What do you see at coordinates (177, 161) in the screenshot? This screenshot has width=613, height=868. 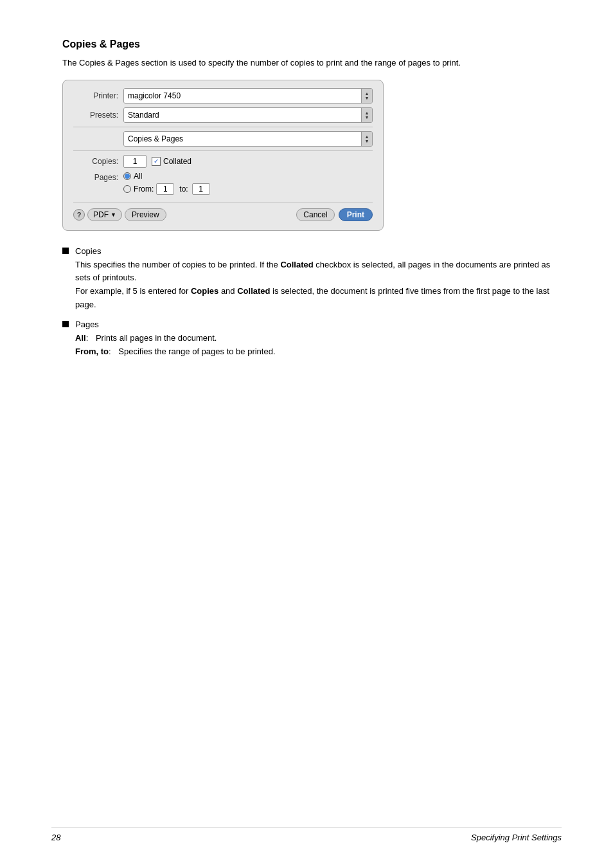 I see `collated-label: Collated` at bounding box center [177, 161].